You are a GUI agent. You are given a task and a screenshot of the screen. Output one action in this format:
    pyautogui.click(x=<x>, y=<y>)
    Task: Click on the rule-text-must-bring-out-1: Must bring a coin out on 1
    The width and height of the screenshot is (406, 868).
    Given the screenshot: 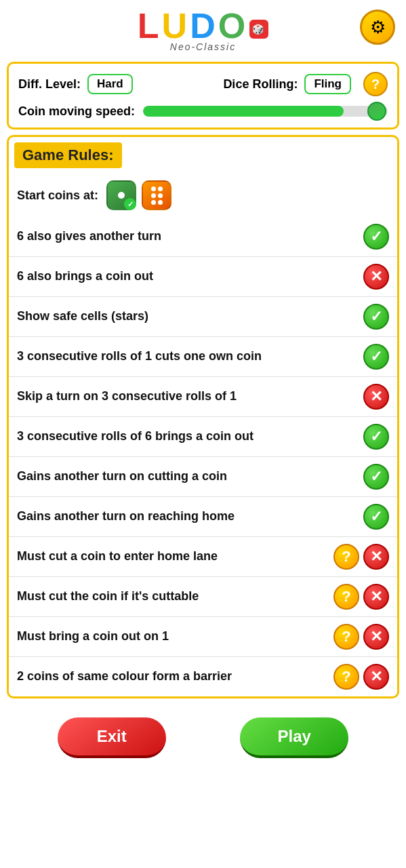 What is the action you would take?
    pyautogui.click(x=175, y=636)
    